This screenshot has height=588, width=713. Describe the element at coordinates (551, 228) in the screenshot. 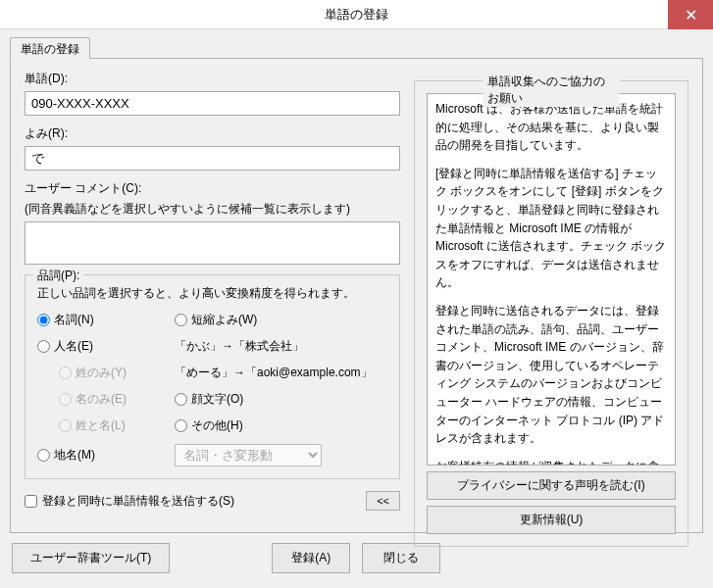

I see `info-p2: [登録と同時に単語情報を送信する] チェック ボックスをオンにして [登録] ボ…` at that location.